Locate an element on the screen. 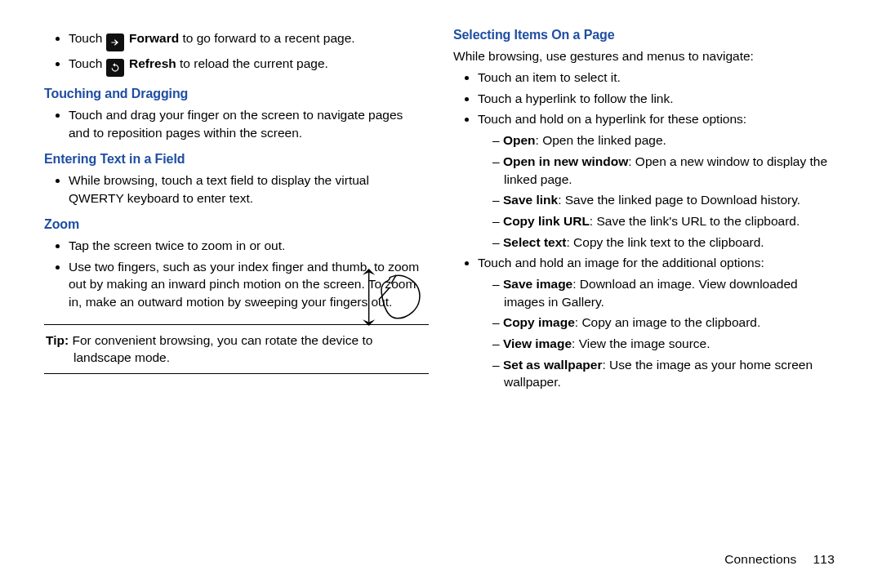 Image resolution: width=882 pixels, height=588 pixels. nav-tips-list: Touch Forward to go forward to a recent … is located at coordinates (237, 53).